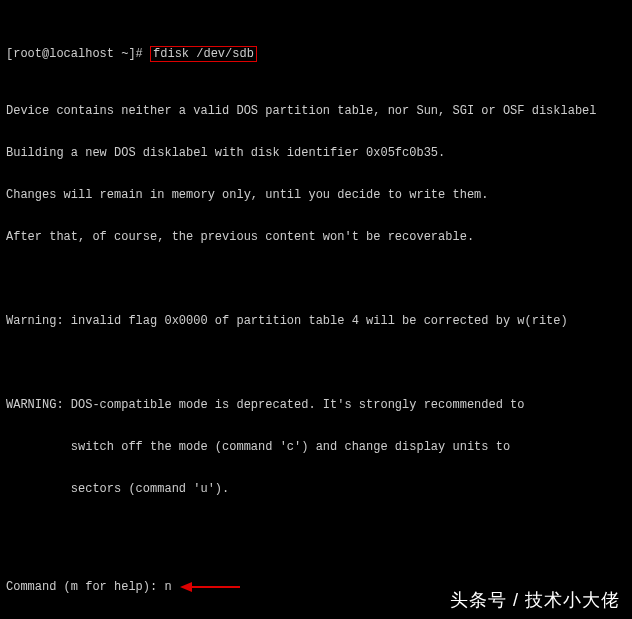  What do you see at coordinates (316, 447) in the screenshot?
I see `output-line: switch off the mode (command 'c') and ch…` at bounding box center [316, 447].